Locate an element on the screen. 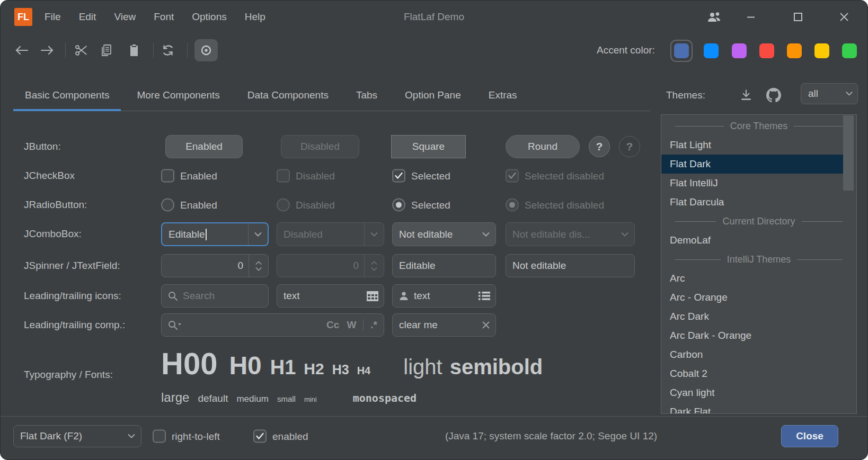  theme-item-dark-flat: Dark Flat is located at coordinates (752, 408).